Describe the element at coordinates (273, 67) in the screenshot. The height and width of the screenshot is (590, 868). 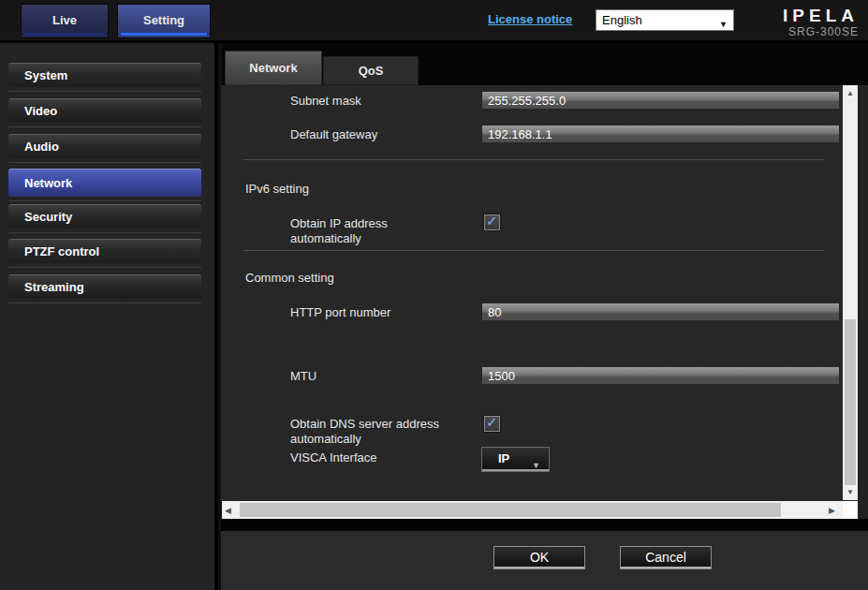
I see `tab-network: Network` at that location.